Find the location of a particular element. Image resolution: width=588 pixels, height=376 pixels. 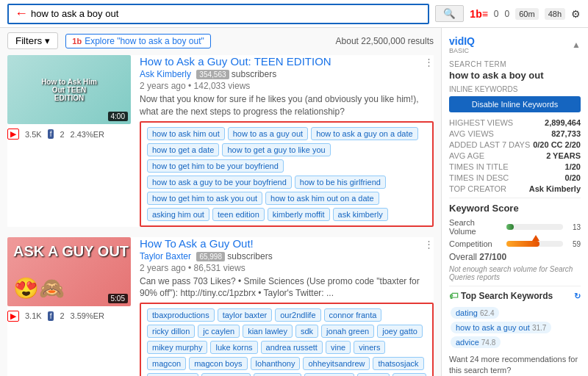

keyword-tag: how to get him to be your boyfriend is located at coordinates (215, 166).